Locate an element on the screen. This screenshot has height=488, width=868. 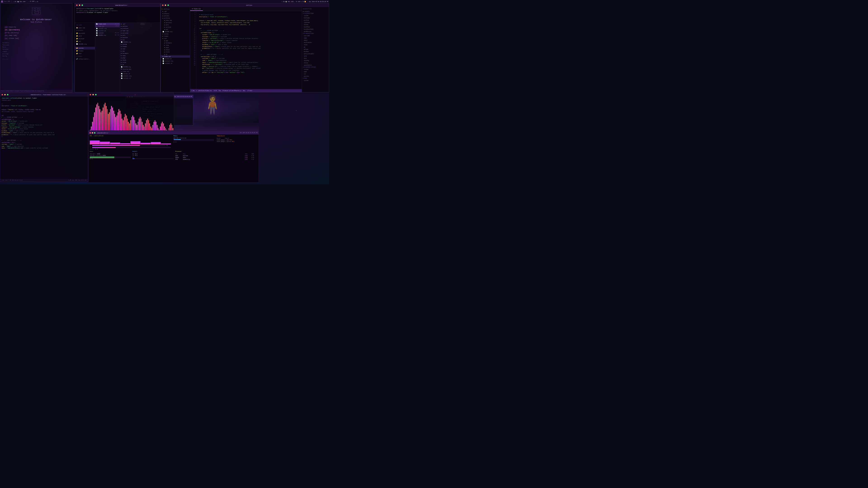
outline-sys-bootmountpath: bootMountPath is located at coordinates (315, 29).